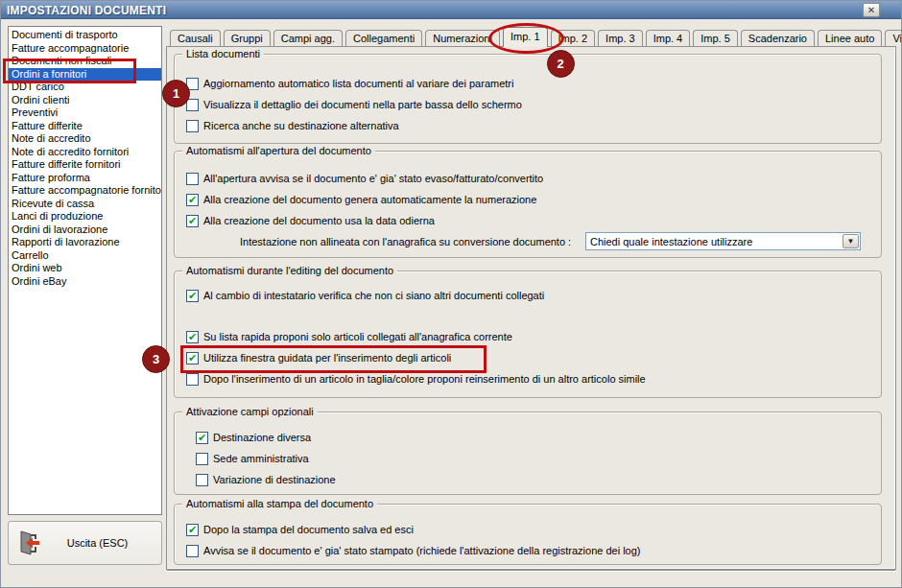  What do you see at coordinates (538, 437) in the screenshot?
I see `checkbox-row: Destinazione diversa` at bounding box center [538, 437].